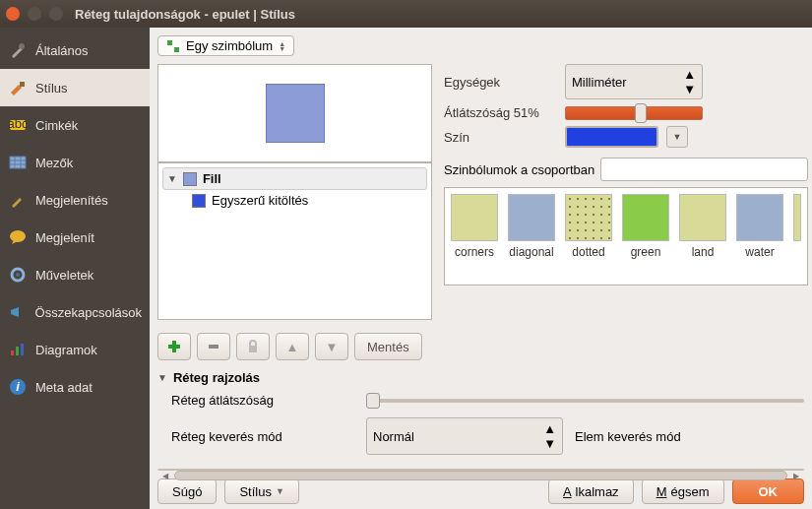 The height and width of the screenshot is (509, 812). Describe the element at coordinates (165, 476) in the screenshot. I see `scroll-left-icon: ◀` at that location.